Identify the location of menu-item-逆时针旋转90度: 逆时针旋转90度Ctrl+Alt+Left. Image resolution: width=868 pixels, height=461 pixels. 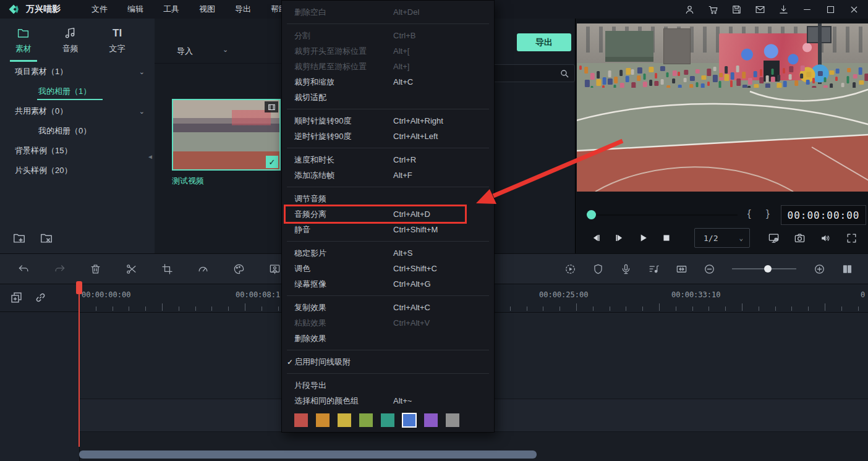
(388, 136).